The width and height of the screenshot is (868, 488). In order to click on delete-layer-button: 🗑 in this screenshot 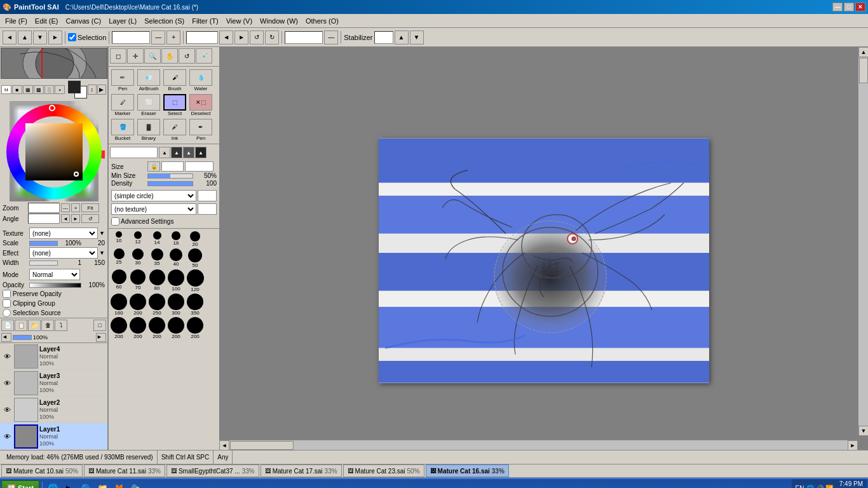, I will do `click(48, 325)`.